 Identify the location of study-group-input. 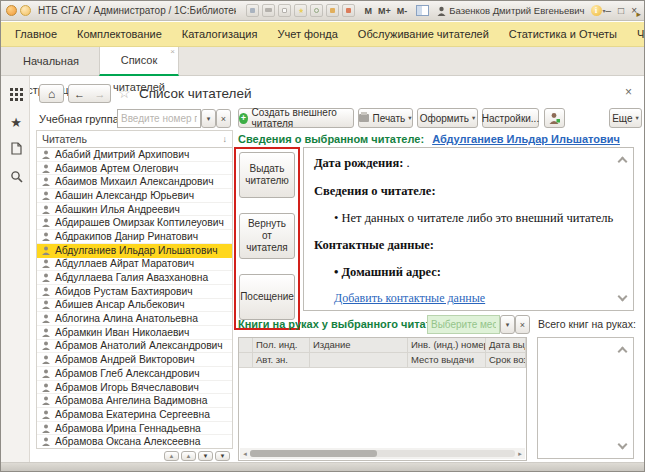
(159, 118).